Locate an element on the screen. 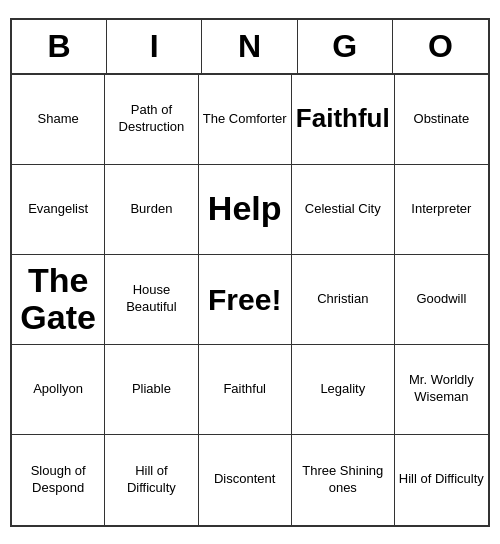 Image resolution: width=500 pixels, height=544 pixels. bingo-cell: Celestial City is located at coordinates (344, 210).